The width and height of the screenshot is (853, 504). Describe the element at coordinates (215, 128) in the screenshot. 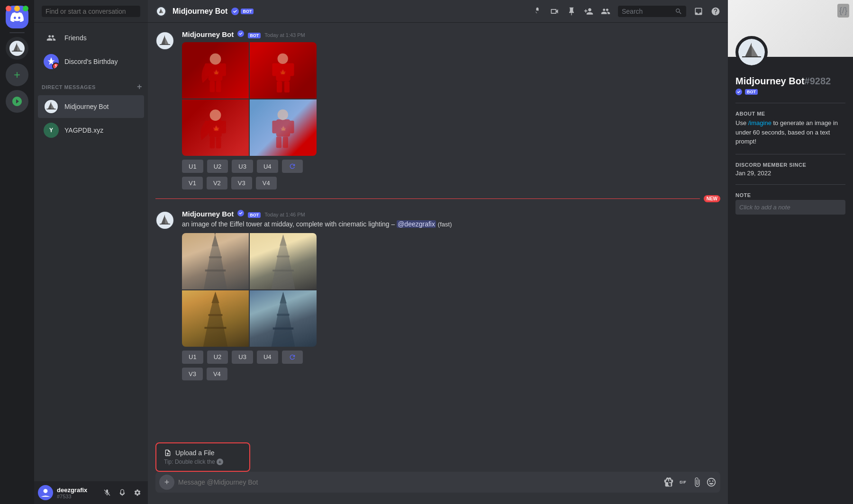

I see `canada-img-3: 🍁` at that location.